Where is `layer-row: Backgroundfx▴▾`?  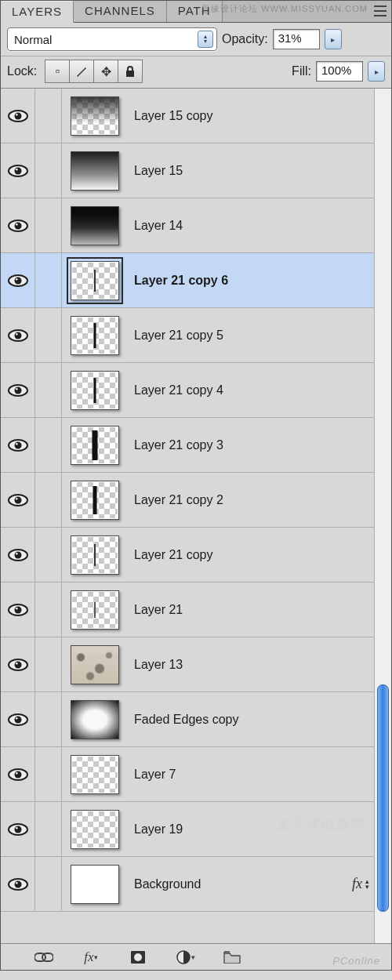
layer-row: Backgroundfx▴▾ is located at coordinates (187, 884).